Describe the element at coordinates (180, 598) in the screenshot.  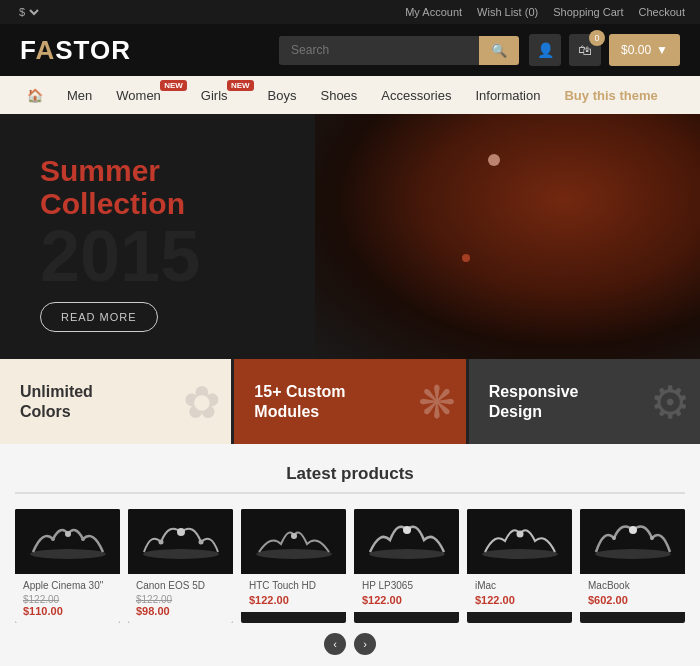
I see `product-info-2: Canon EOS 5D $122.00 $98.00` at that location.